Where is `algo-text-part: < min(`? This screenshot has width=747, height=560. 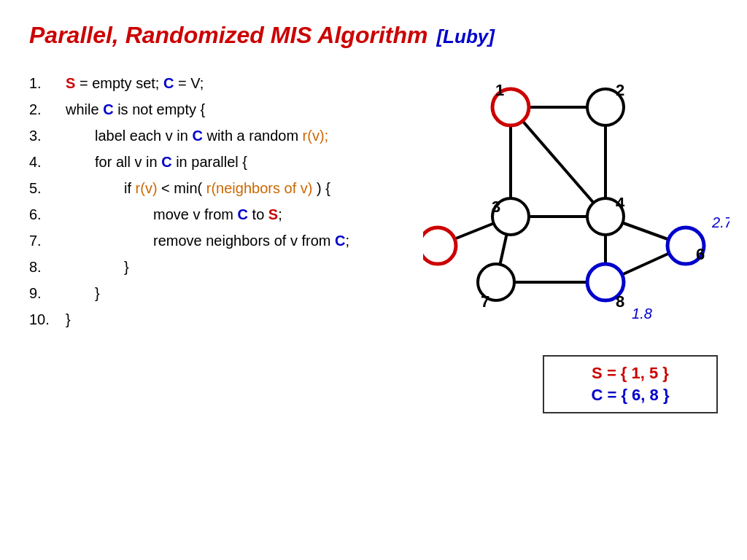
algo-text-part: < min( is located at coordinates (182, 188).